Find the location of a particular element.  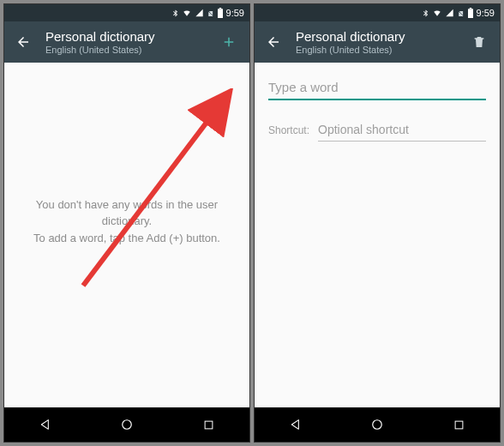

shortcut-label: Shortcut: is located at coordinates (289, 133).